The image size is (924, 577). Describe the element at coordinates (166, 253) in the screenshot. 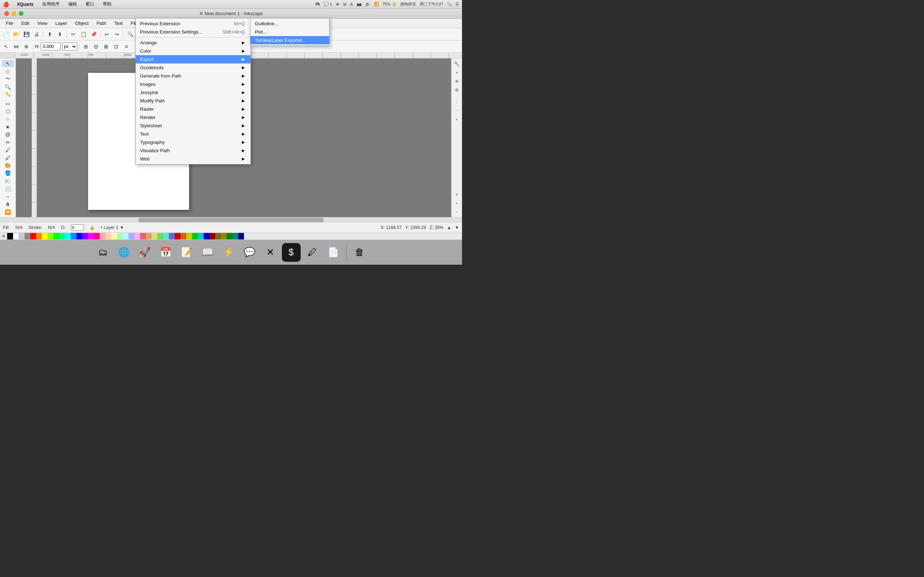

I see `dock-calendar: 📅` at that location.